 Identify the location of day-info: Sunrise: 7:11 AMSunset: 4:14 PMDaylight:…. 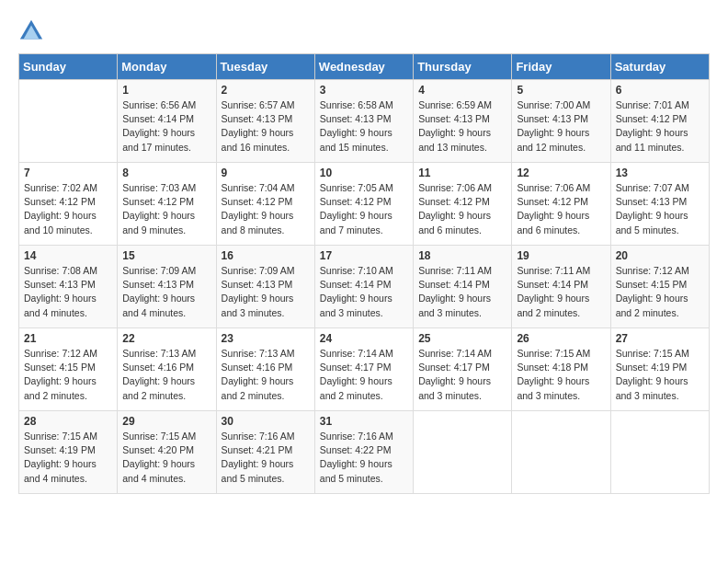
(462, 293).